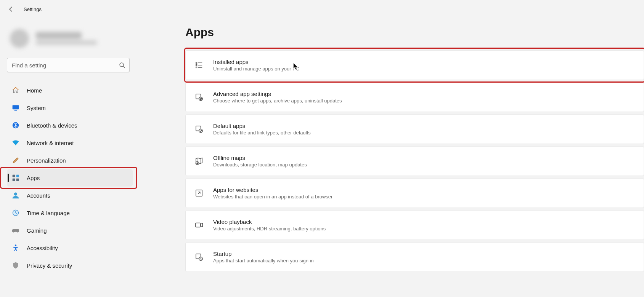 The image size is (644, 297). Describe the element at coordinates (273, 196) in the screenshot. I see `card-subtitle: Websites that can open in an app instead…` at that location.